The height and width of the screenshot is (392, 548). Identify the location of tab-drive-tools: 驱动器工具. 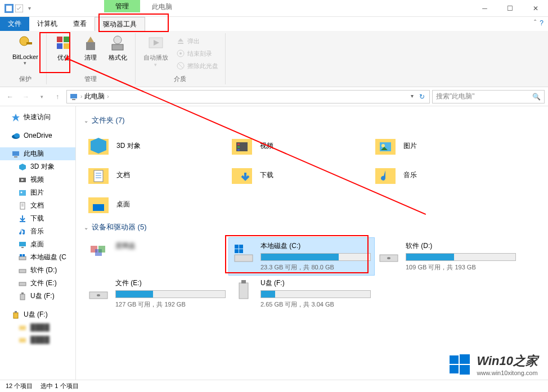
(120, 24).